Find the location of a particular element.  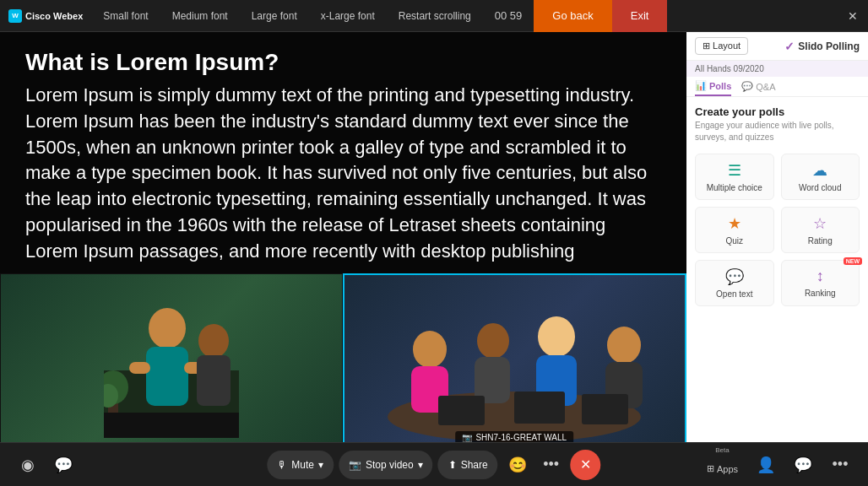

apps-control: Beta ⊞ Apps is located at coordinates (723, 465).